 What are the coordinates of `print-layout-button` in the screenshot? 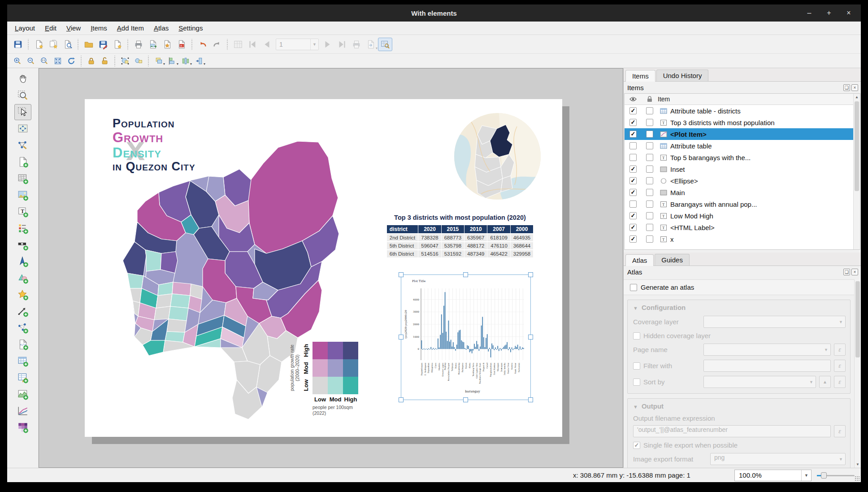 It's located at (139, 44).